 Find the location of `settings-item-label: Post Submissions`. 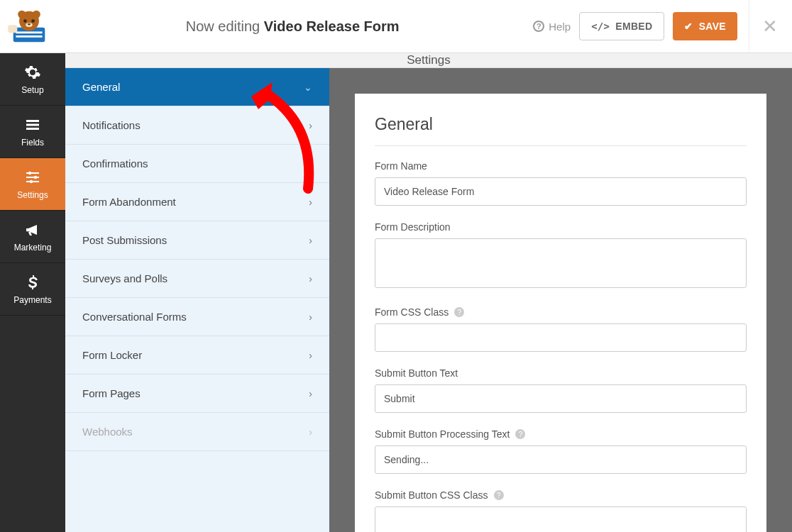

settings-item-label: Post Submissions is located at coordinates (125, 240).